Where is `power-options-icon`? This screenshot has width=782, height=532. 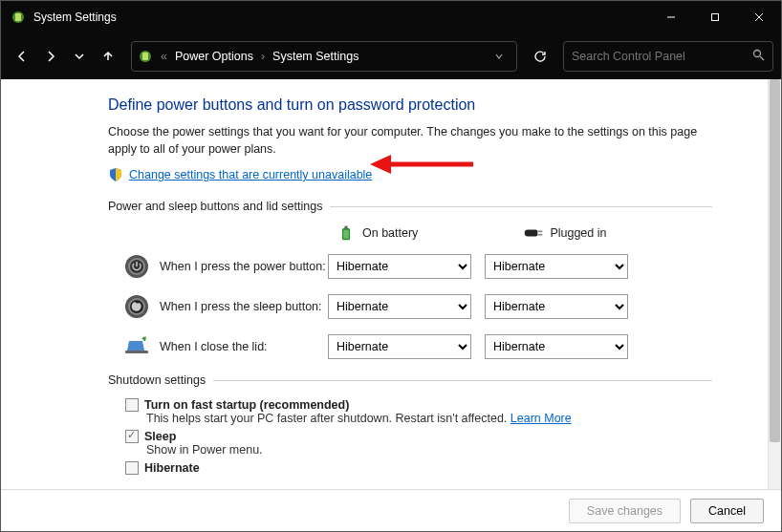 power-options-icon is located at coordinates (145, 56).